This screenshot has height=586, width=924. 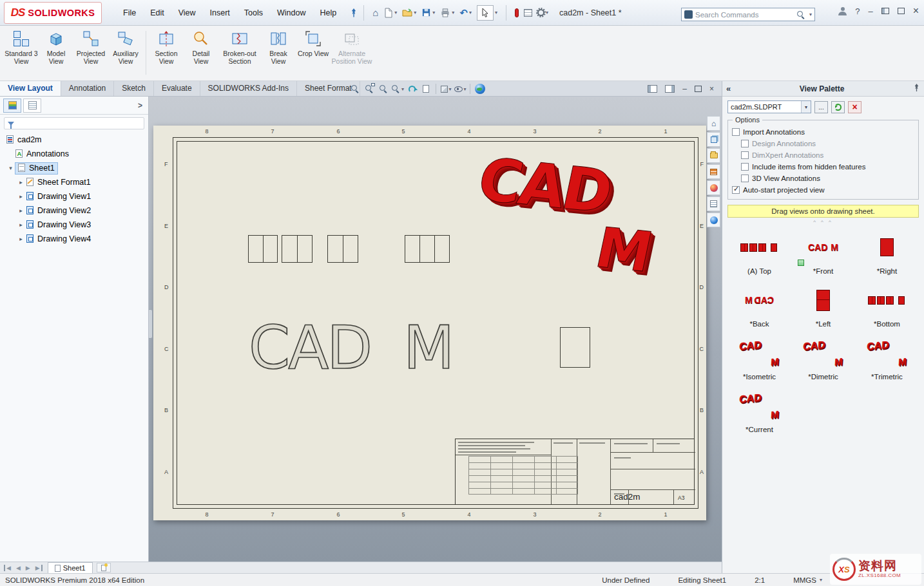 I want to click on menu-edit: Edit, so click(x=157, y=13).